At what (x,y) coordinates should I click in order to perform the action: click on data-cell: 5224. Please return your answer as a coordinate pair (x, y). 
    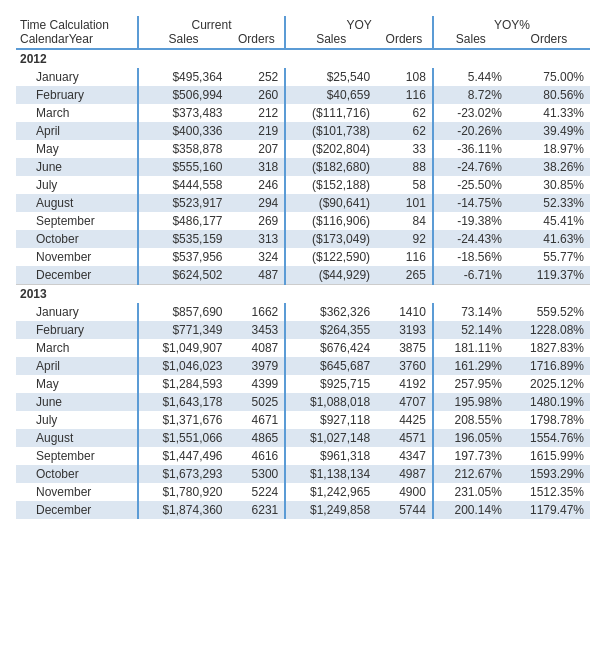
    Looking at the image, I should click on (256, 492).